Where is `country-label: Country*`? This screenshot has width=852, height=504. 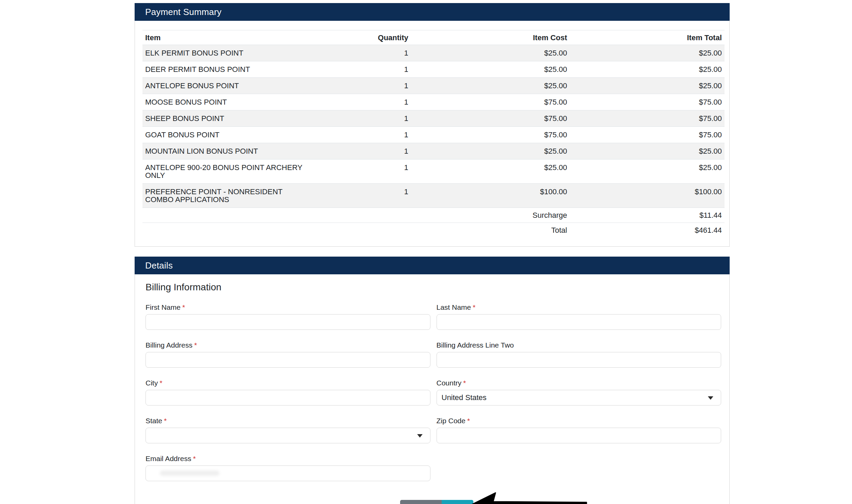 country-label: Country* is located at coordinates (579, 383).